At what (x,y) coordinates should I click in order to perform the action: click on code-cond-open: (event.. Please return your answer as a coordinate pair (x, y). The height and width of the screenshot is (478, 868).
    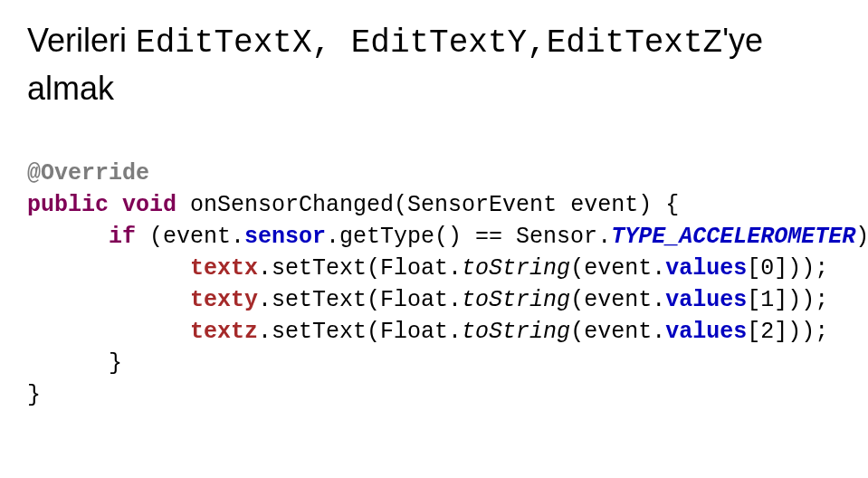
    Looking at the image, I should click on (190, 237).